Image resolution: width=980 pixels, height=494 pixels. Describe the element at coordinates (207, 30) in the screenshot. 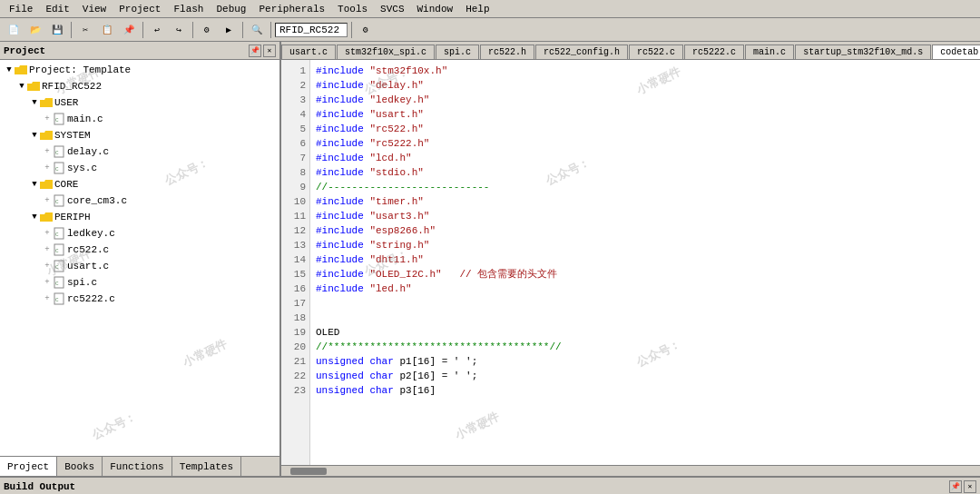

I see `build-btn: ⚙` at that location.